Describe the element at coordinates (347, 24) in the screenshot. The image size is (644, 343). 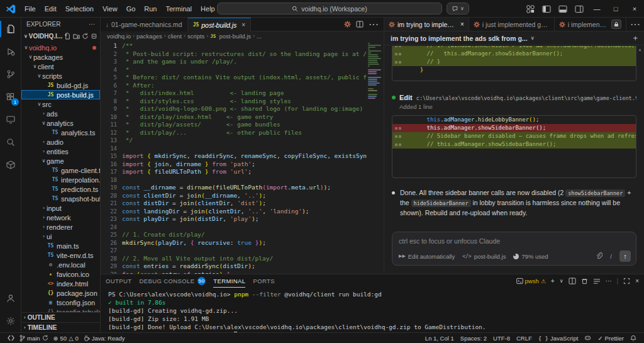
I see `claude-icon` at that location.